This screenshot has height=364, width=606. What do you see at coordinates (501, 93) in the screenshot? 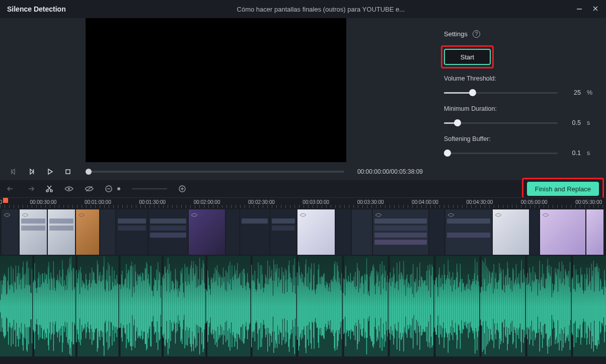
I see `volume-threshold-slider` at bounding box center [501, 93].